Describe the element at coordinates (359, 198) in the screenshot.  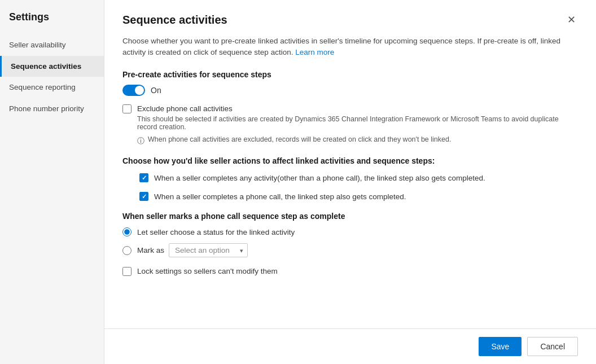
I see `seller-action-checkbox2-row: When a seller completes a phone call, th…` at that location.